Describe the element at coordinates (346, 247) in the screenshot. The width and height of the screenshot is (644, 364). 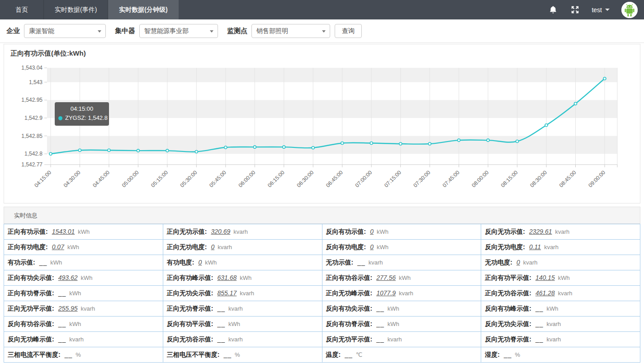
I see `metric-label: 反向有功电度:` at that location.